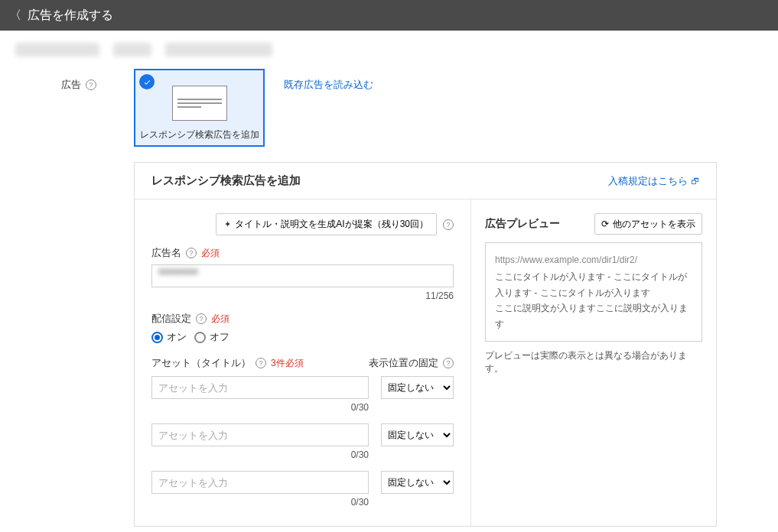  I want to click on delivery-on-radio: オン, so click(169, 337).